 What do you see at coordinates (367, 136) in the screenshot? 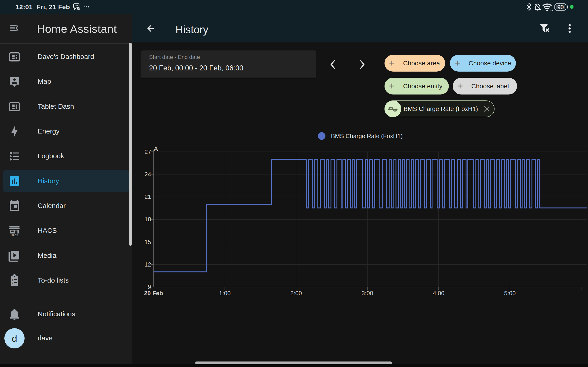
I see `svg-text: BMS Charge Rate (FoxH1)` at bounding box center [367, 136].